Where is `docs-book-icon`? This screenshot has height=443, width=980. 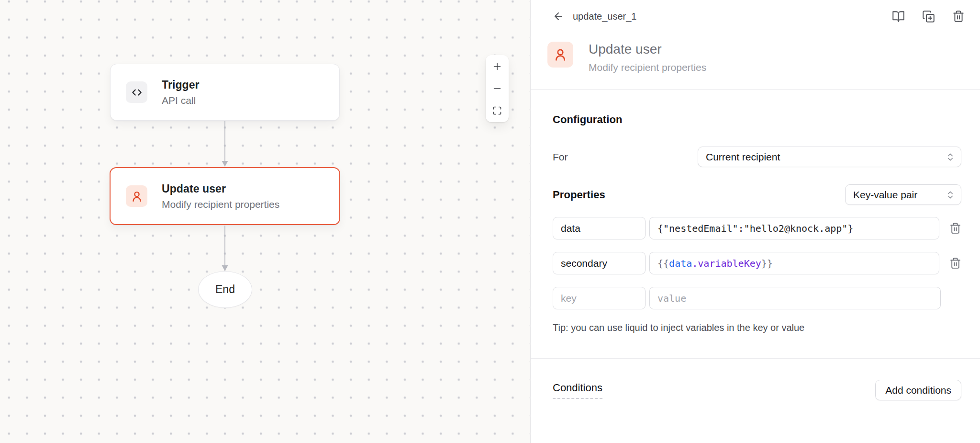 docs-book-icon is located at coordinates (899, 16).